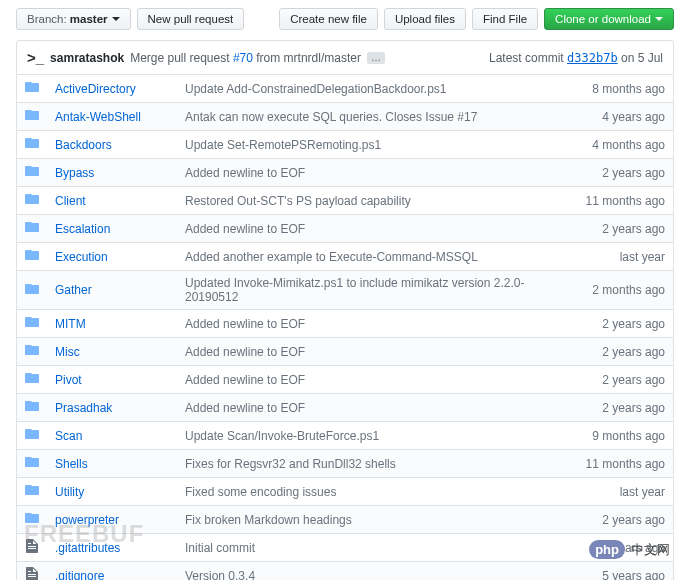  What do you see at coordinates (345, 58) in the screenshot?
I see `latest-commit-bar: >_ samratashok Merge pull request #70 fr…` at bounding box center [345, 58].